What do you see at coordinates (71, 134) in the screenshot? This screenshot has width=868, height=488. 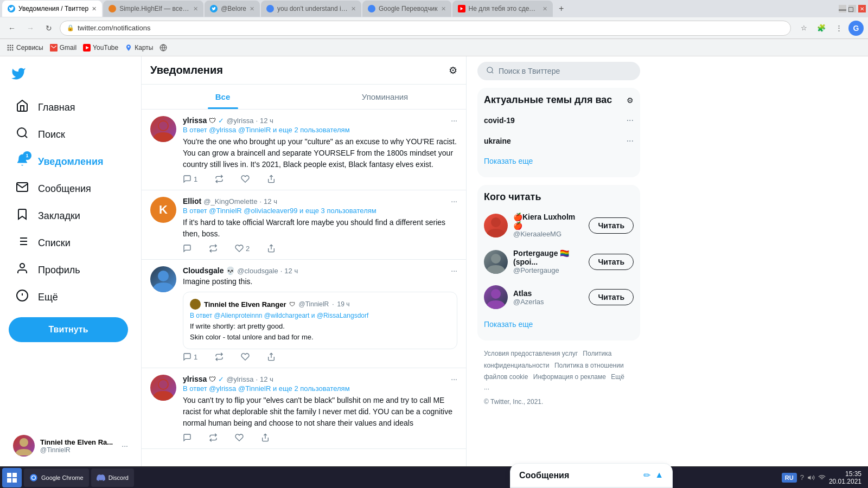 I see `sidebar-item-search: Поиск` at bounding box center [71, 134].